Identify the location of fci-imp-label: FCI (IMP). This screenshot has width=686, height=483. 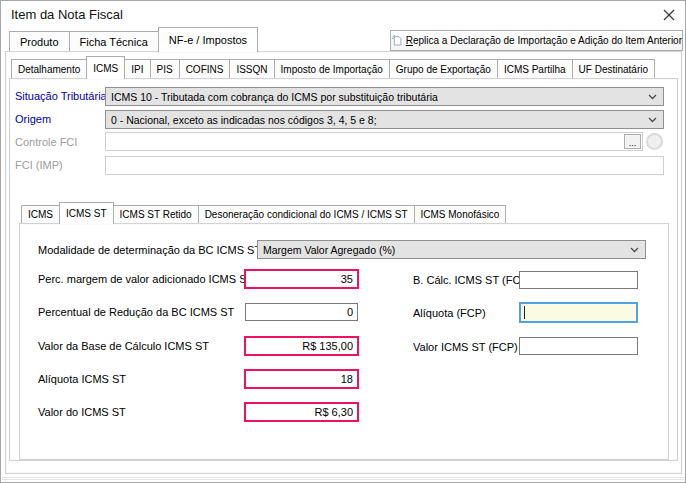
(39, 165).